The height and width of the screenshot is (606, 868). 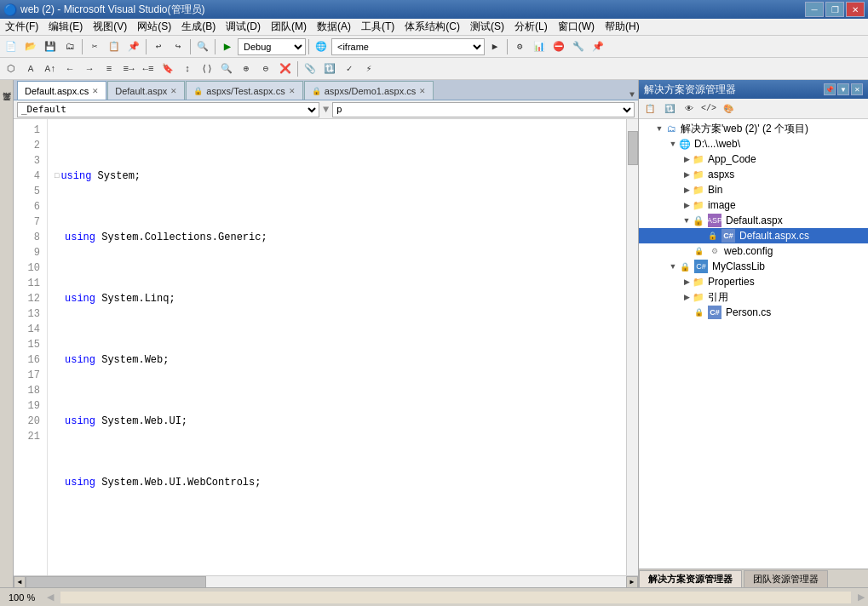 What do you see at coordinates (408, 47) in the screenshot?
I see `target-select: <iframe` at bounding box center [408, 47].